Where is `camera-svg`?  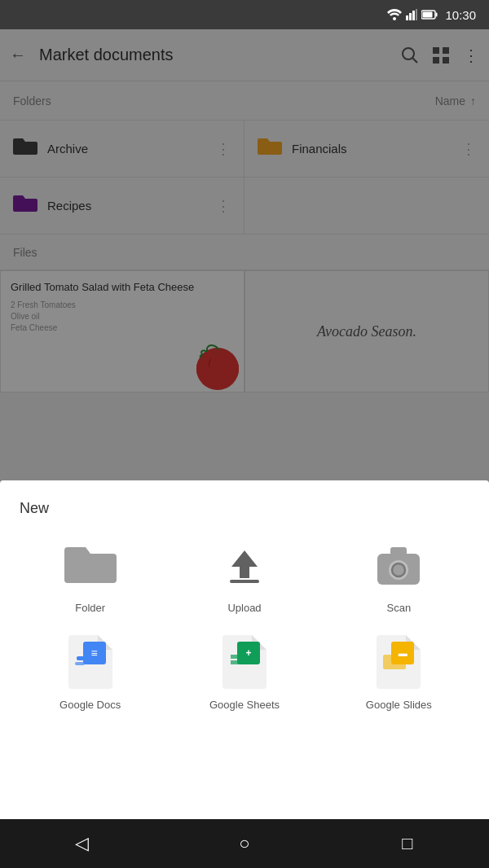
camera-svg is located at coordinates (399, 565).